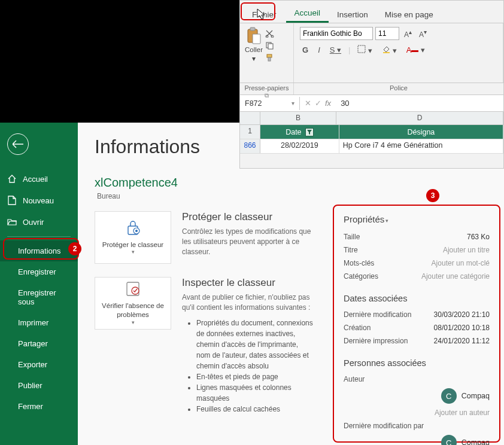 The image size is (504, 445). Describe the element at coordinates (39, 222) in the screenshot. I see `nav-ouvrir: Ouvrir` at that location.